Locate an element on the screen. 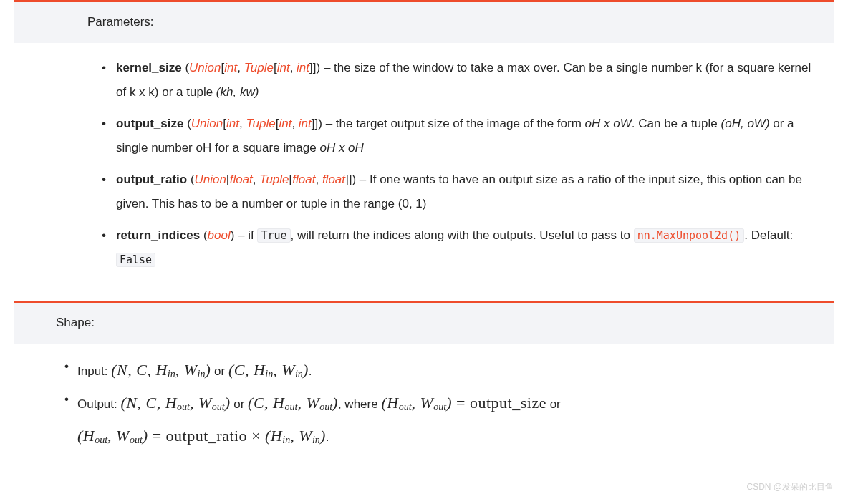 This screenshot has width=848, height=504. param-name: output_ratio is located at coordinates (152, 179).